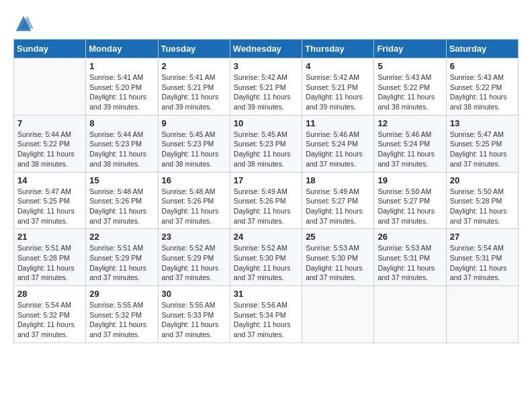 This screenshot has width=532, height=411. Describe the element at coordinates (193, 314) in the screenshot. I see `calendar-cell: 30Sunrise: 5:55 AMSunset: 5:33 PMDayligh…` at that location.